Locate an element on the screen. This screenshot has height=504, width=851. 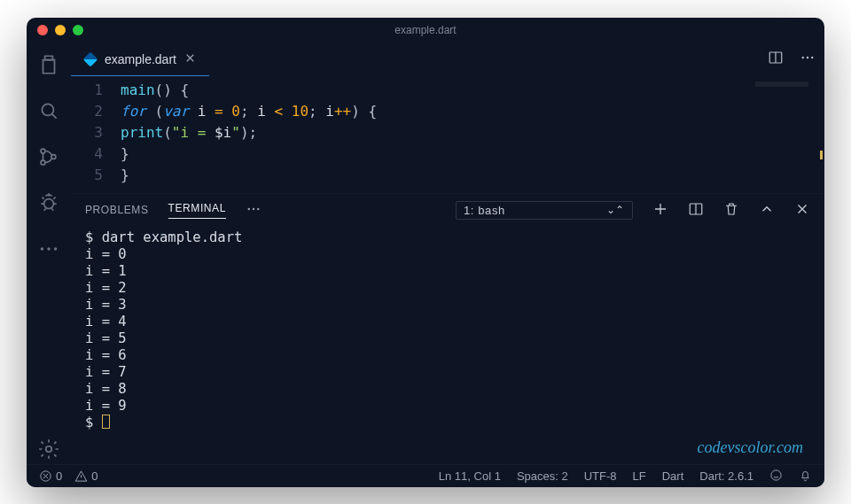
status-warnings: 0 is located at coordinates (86, 477).